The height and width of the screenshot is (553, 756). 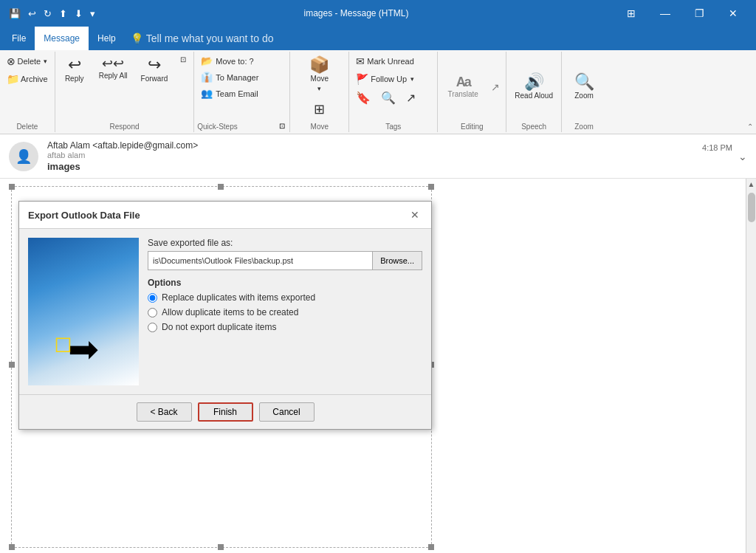 I want to click on zoom-btn: 🔍 Zoom, so click(x=585, y=87).